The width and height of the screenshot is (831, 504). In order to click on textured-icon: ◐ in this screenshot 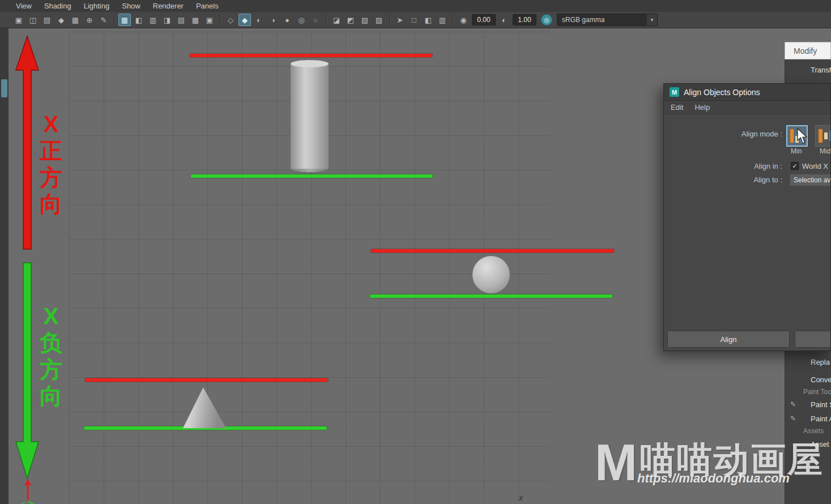, I will do `click(259, 20)`.